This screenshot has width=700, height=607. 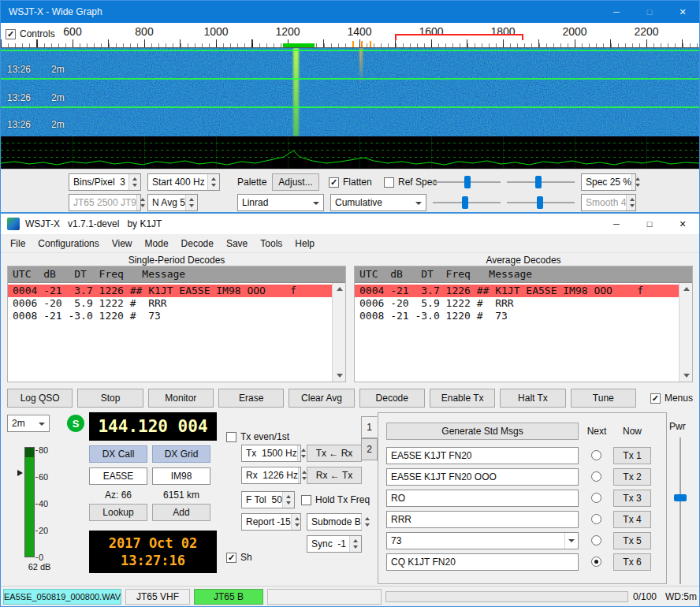 I want to click on menu-save: Save, so click(x=236, y=244).